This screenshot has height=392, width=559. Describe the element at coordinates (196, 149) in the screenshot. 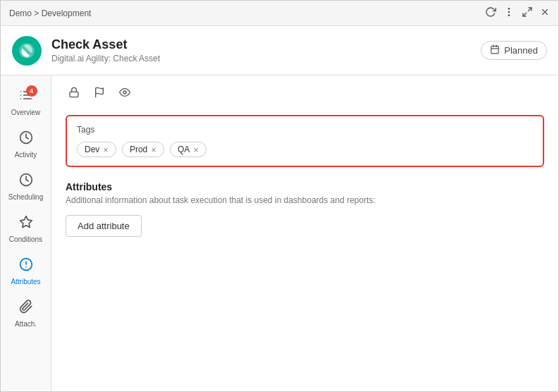

I see `tag-qa-remove: ×` at that location.